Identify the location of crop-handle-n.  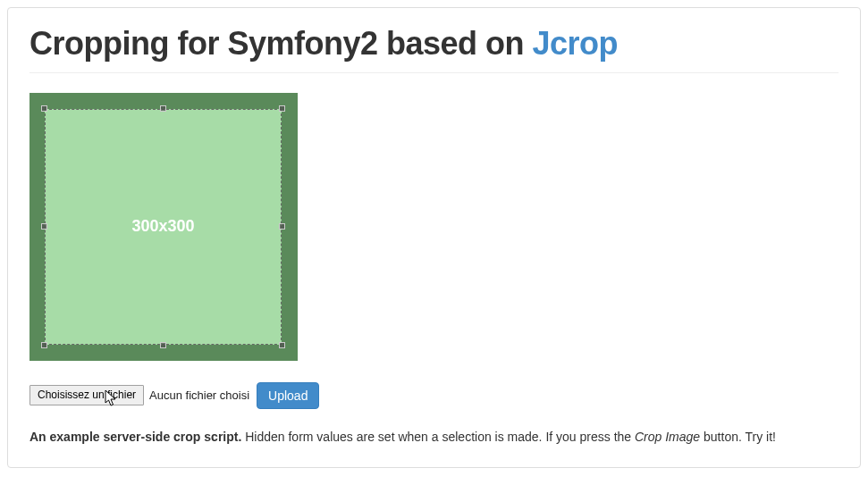
(163, 109).